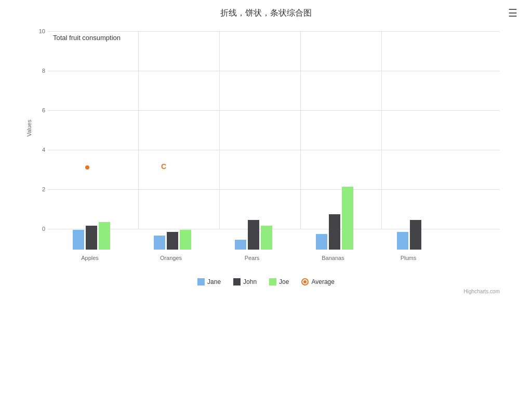 This screenshot has height=416, width=532. What do you see at coordinates (274, 189) in the screenshot?
I see `gridline-2: 2` at bounding box center [274, 189].